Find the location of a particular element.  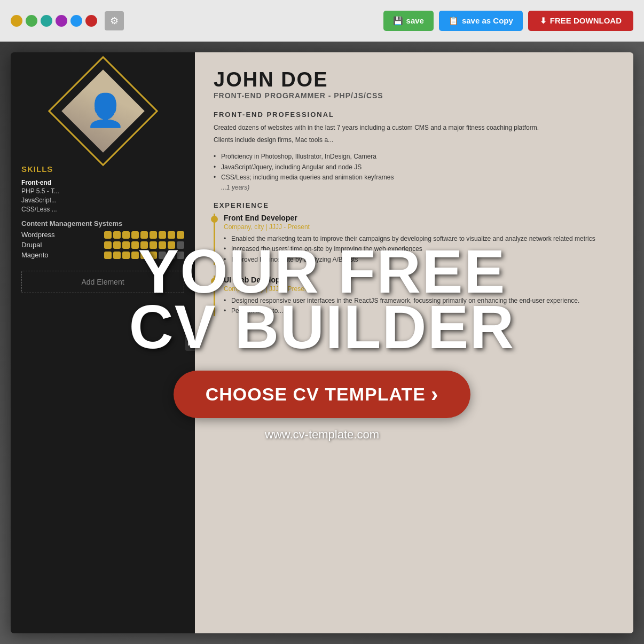

profile-text2: Clients include design firms, Mac tools … is located at coordinates (414, 140).